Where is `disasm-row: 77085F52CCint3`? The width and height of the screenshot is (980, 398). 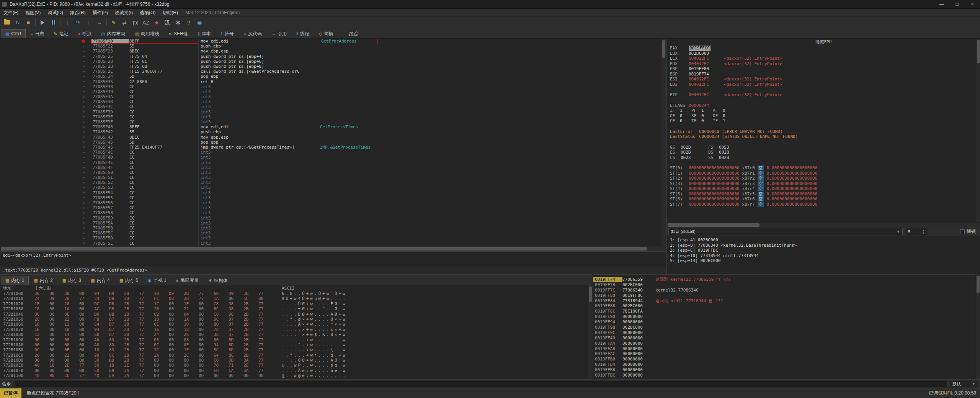 disasm-row: 77085F52CCint3 is located at coordinates (331, 182).